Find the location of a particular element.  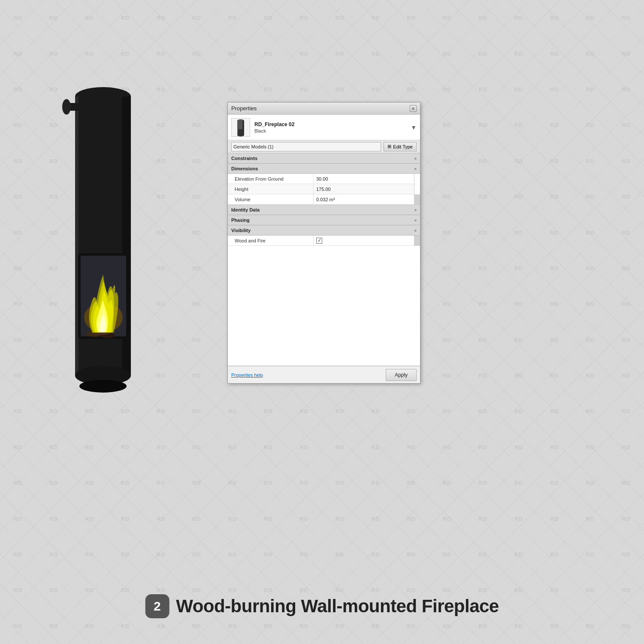

panel-close-button: × is located at coordinates (413, 109).